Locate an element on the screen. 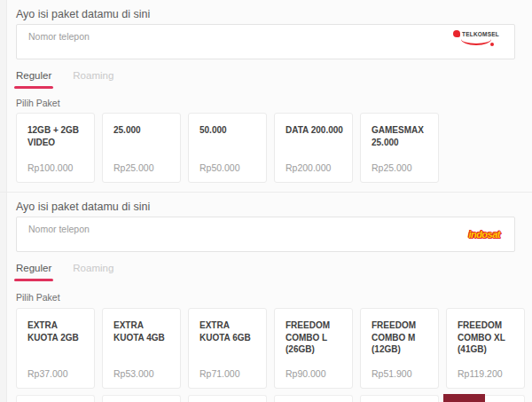  telkomsel-logo: TELKOMSEL is located at coordinates (476, 37).